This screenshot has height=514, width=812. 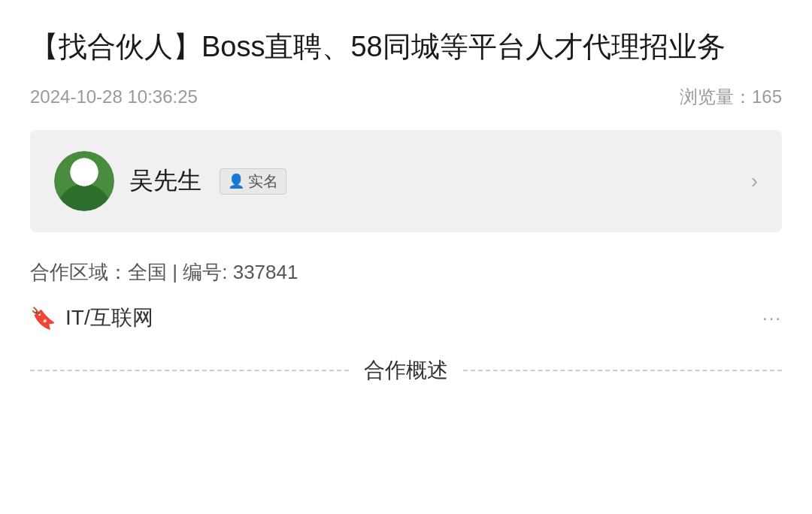 I want to click on view-label: 浏览量：, so click(x=716, y=96).